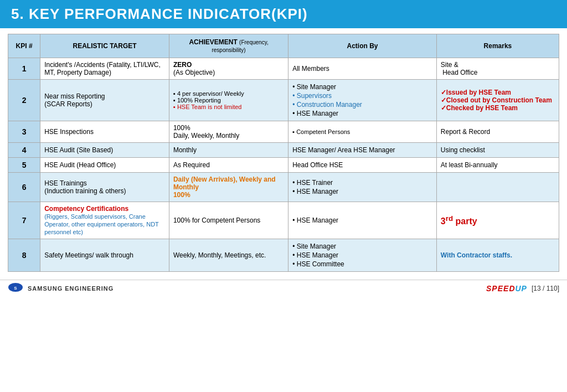 The width and height of the screenshot is (567, 392). What do you see at coordinates (284, 101) in the screenshot?
I see `table-row: 2 Near miss Reporting(SCAR Reports) 4 pe…` at bounding box center [284, 101].